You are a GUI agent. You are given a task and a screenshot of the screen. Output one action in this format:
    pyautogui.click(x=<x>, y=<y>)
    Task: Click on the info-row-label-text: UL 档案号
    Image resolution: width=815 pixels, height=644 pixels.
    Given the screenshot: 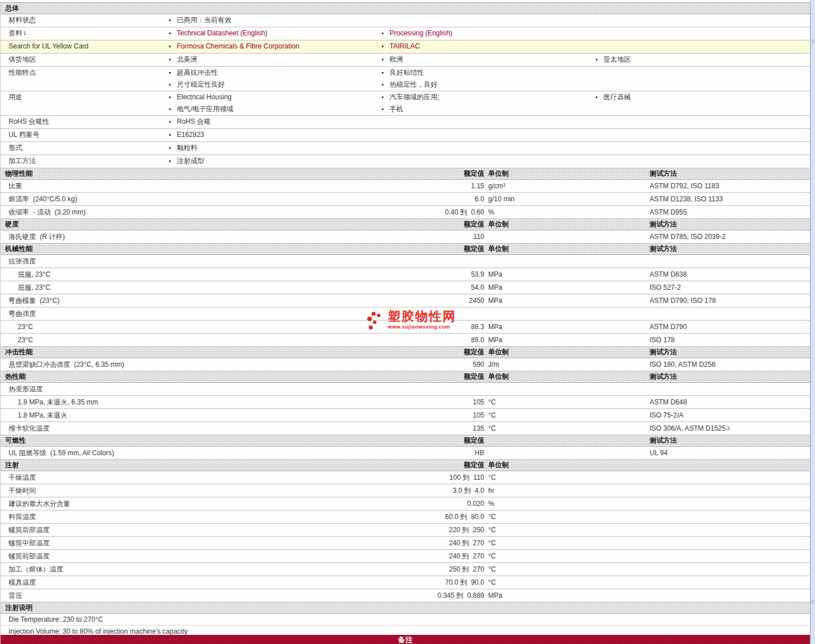 What is the action you would take?
    pyautogui.click(x=24, y=135)
    